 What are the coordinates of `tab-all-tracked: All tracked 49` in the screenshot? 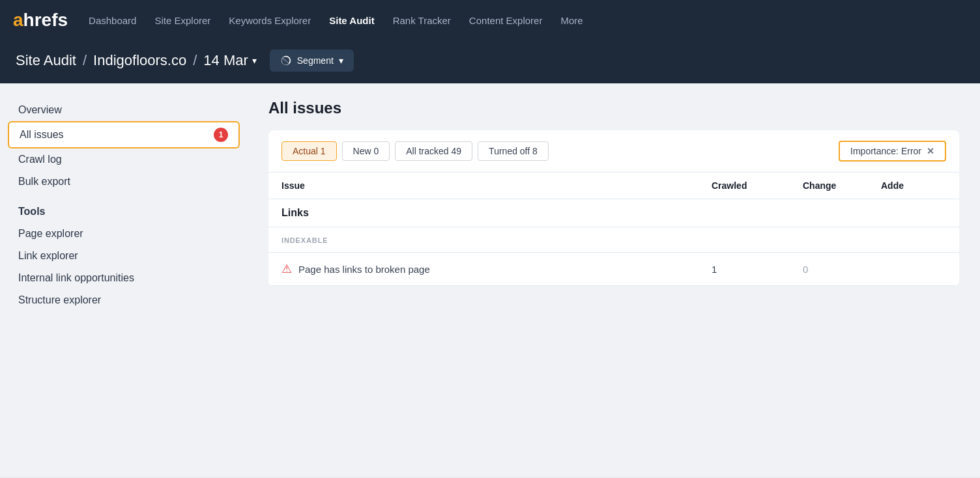 It's located at (434, 151).